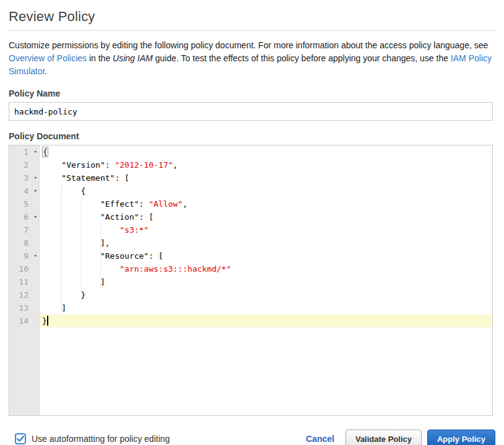 The height and width of the screenshot is (445, 504). I want to click on text-cursor, so click(48, 321).